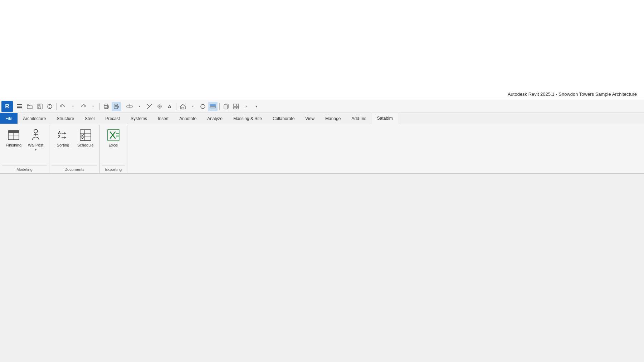 This screenshot has width=644, height=362. Describe the element at coordinates (114, 149) in the screenshot. I see `ribbon-group-exporting: Excel Exporting` at that location.